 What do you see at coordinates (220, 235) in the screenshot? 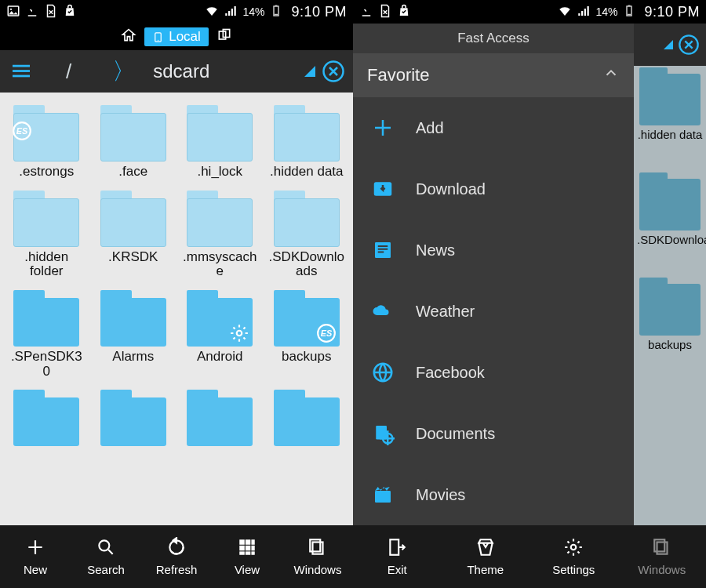
I see `folder-item: .mmsyscache` at bounding box center [220, 235].